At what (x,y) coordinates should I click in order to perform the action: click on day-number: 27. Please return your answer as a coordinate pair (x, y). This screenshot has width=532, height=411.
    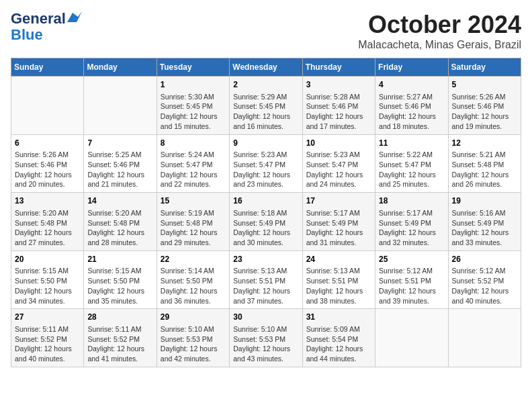
    Looking at the image, I should click on (47, 317).